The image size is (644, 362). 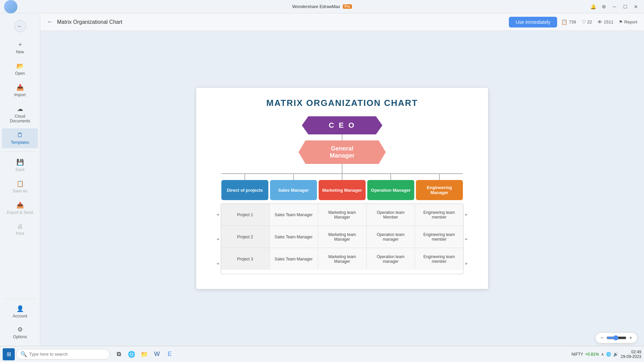 I want to click on start-button: ⊞, so click(x=9, y=354).